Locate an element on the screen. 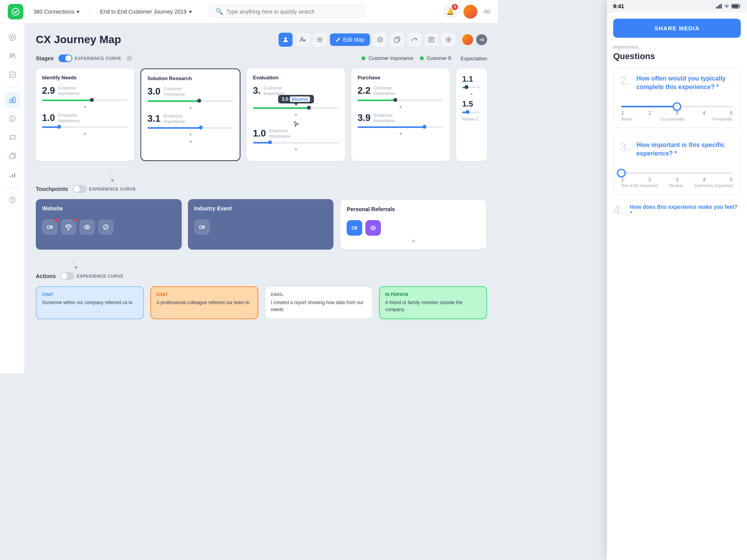  sidebar-item-tasks is located at coordinates (12, 75).